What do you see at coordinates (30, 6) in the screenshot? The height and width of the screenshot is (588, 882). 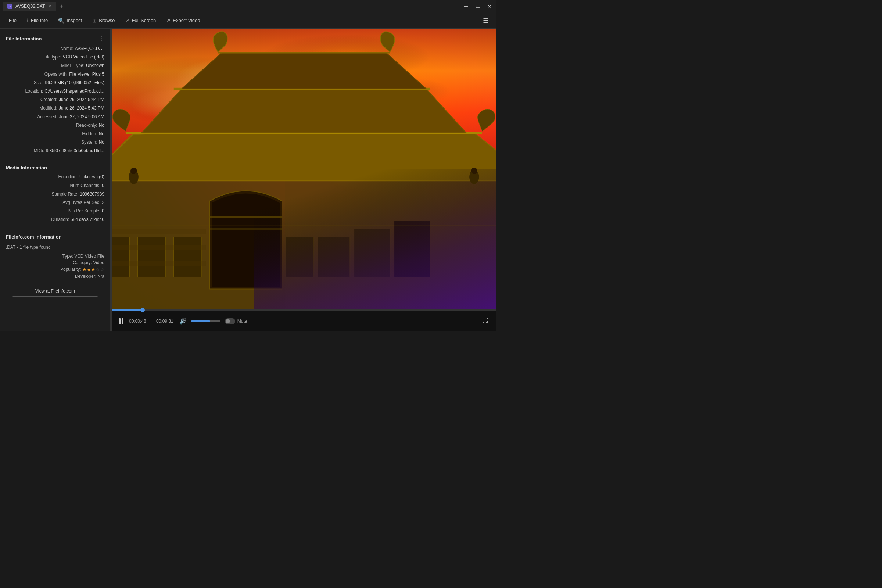 I see `file-tab: ▪ AVSEQ02.DAT ×` at bounding box center [30, 6].